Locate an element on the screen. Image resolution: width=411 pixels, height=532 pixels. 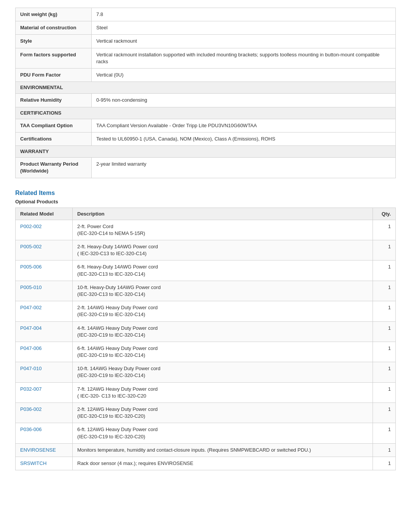
related-description: 6-ft. Heavy-Duty 14AWG Power cord (IEC-3… is located at coordinates (223, 270).